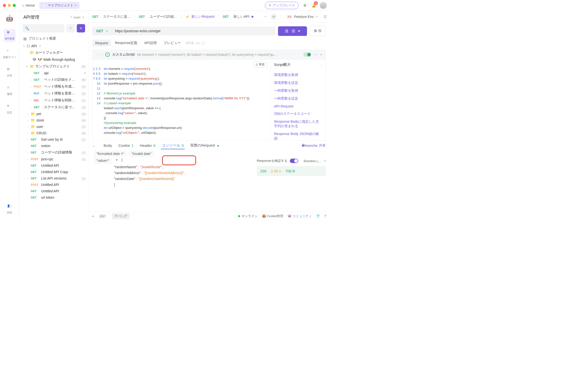 This screenshot has width=586, height=392. Describe the element at coordinates (54, 86) in the screenshot. I see `tree-item: ›POSTペット情報を作成…(1)` at that location.